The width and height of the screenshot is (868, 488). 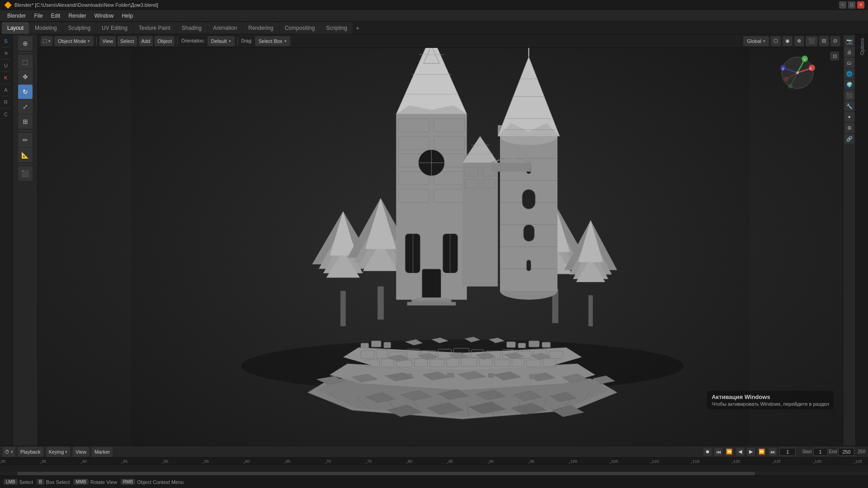 What do you see at coordinates (127, 41) in the screenshot?
I see `select-menu-button: Select` at bounding box center [127, 41].